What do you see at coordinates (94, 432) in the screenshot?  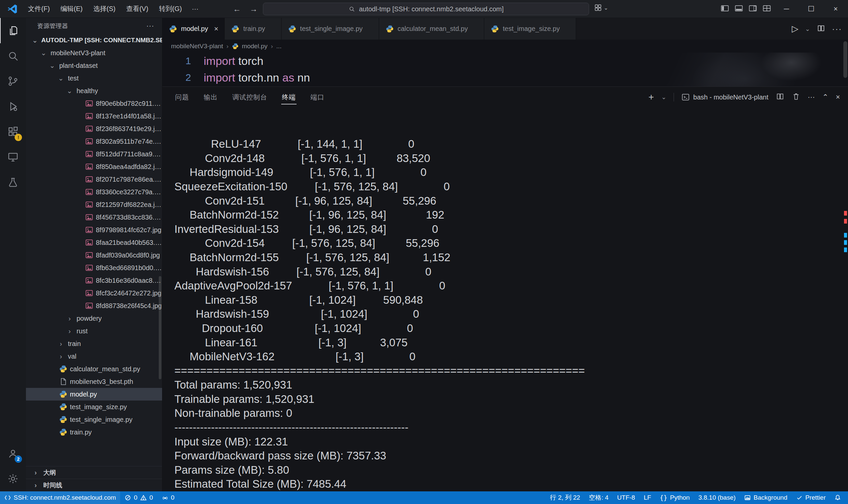 I see `file-train.py: train.py` at bounding box center [94, 432].